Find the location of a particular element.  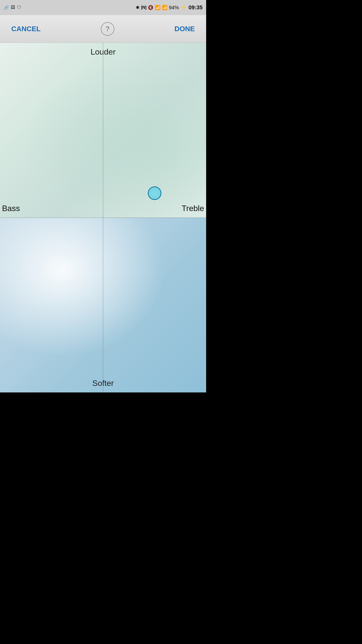

question-mark-icon: ? is located at coordinates (108, 29).